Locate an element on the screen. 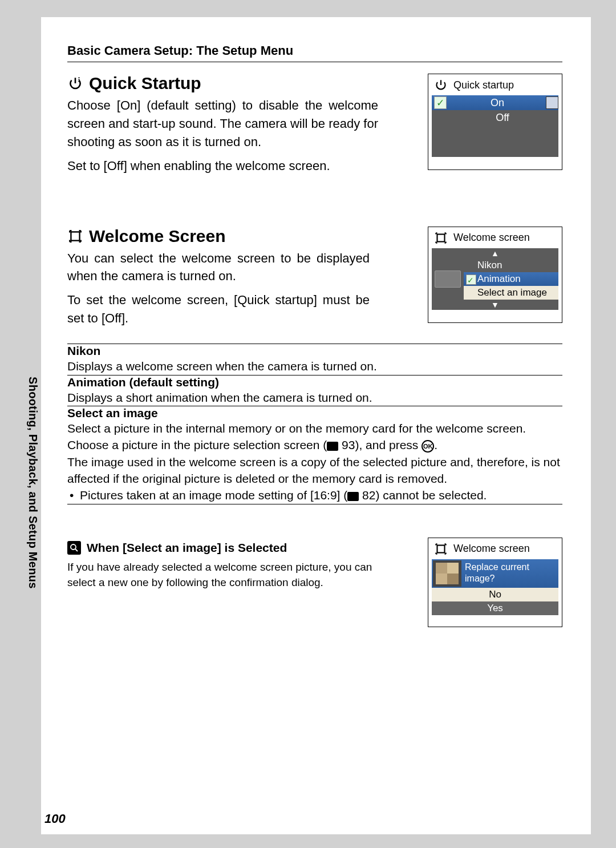 This screenshot has height=848, width=616. heading-text: Quick Startup is located at coordinates (145, 83).